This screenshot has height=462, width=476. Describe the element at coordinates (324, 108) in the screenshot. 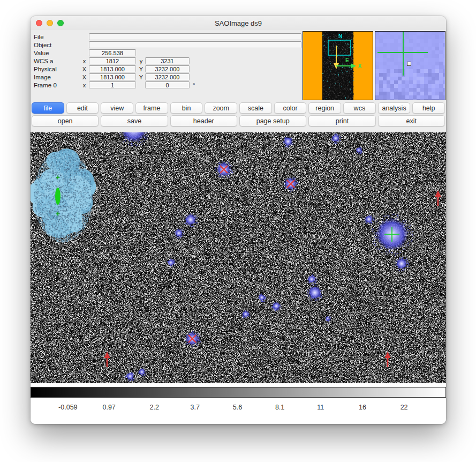

I see `menu-button-region: region` at that location.